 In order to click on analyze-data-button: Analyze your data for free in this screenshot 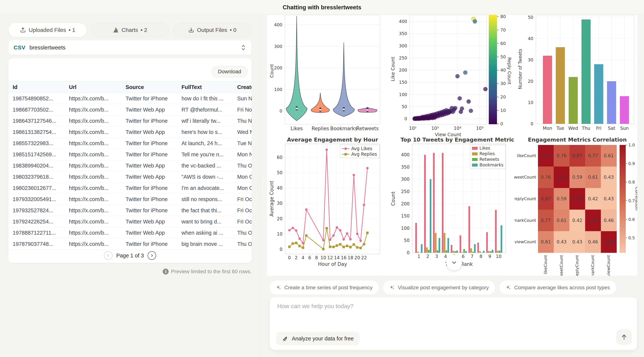, I will do `click(318, 339)`.